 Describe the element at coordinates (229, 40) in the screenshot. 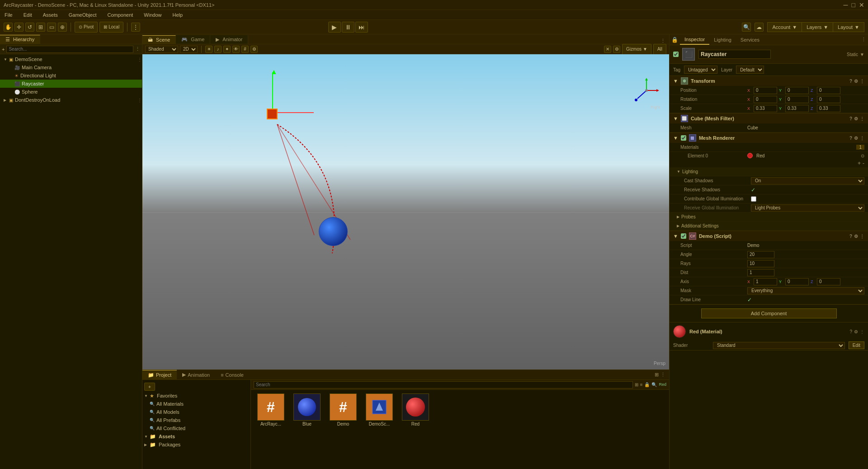

I see `tab-animator: ▶ Animator` at that location.